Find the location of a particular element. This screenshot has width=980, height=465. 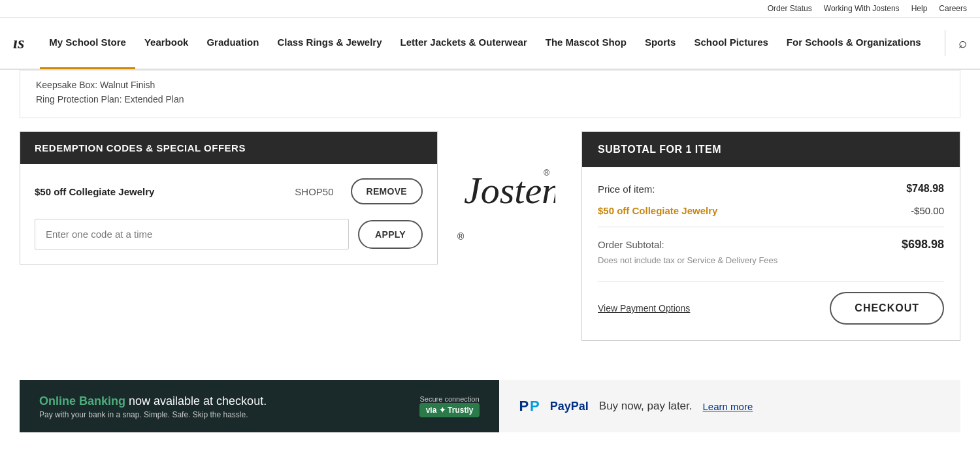

order-subtotal-value: $698.98 is located at coordinates (923, 244).